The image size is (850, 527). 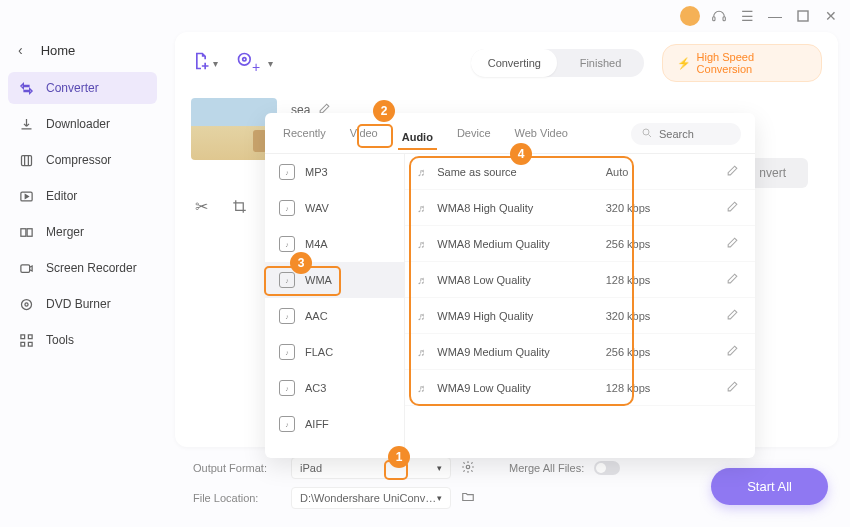 I want to click on sidebar-item-label: Downloader, so click(x=78, y=124).